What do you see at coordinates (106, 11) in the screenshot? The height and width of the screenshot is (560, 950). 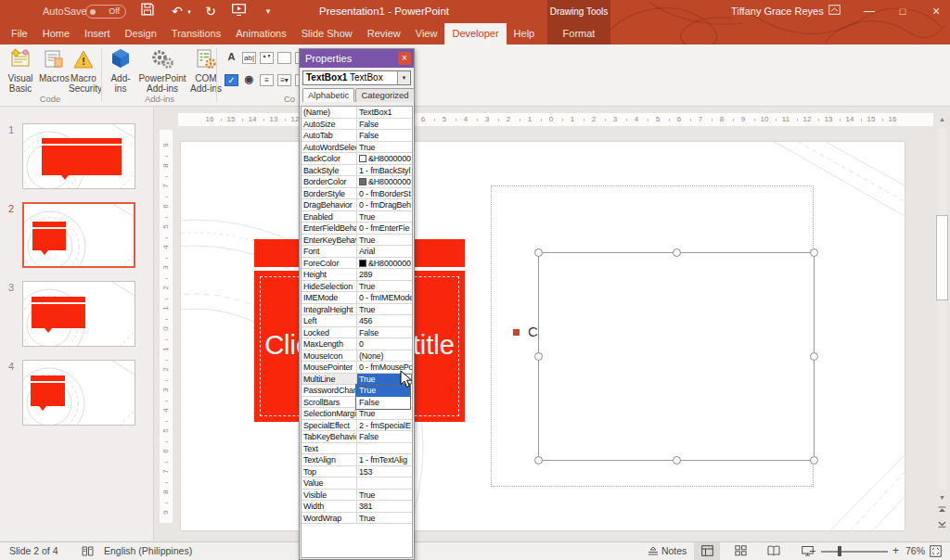 I see `autosave-toggle: Off` at bounding box center [106, 11].